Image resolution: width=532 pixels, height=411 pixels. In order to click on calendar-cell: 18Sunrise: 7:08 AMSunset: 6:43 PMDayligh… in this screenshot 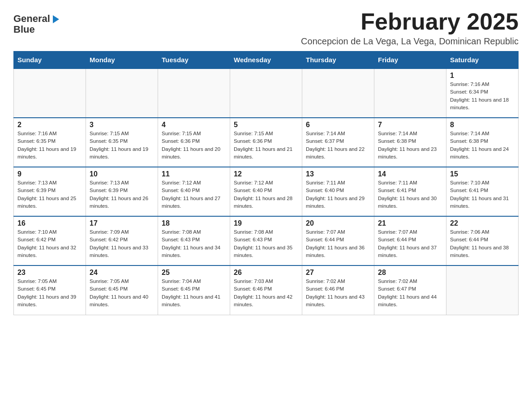, I will do `click(194, 241)`.